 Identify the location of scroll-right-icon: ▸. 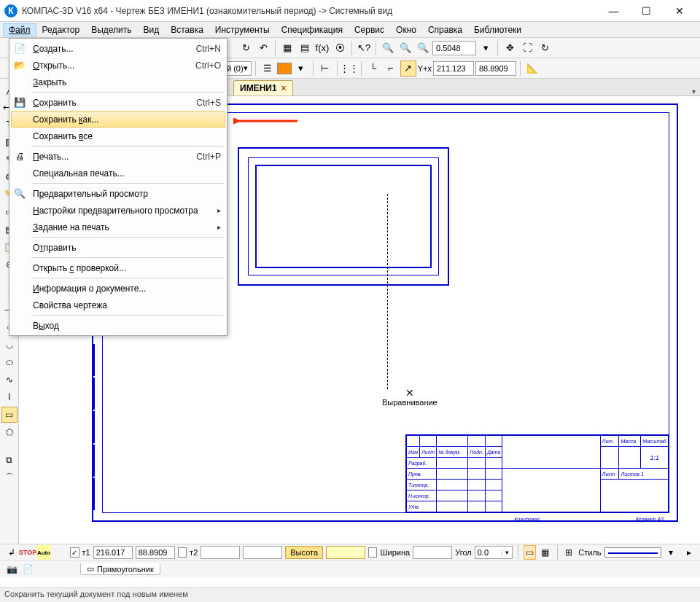
(689, 552).